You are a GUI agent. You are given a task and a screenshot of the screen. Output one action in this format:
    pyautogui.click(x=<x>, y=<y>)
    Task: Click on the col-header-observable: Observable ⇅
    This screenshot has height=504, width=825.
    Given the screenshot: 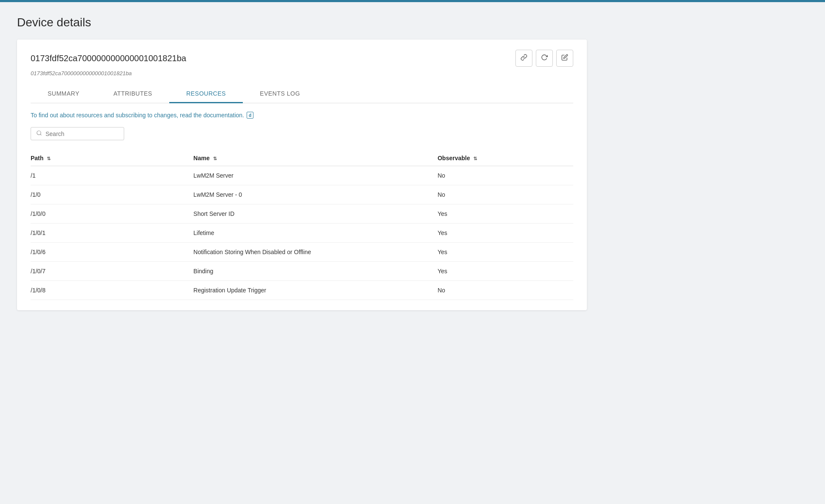 What is the action you would take?
    pyautogui.click(x=505, y=158)
    